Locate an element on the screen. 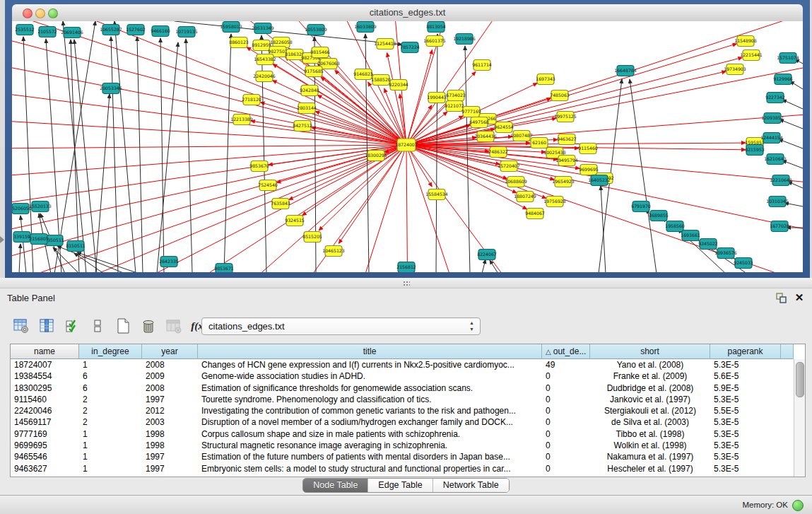 The height and width of the screenshot is (514, 812). graph-node-label: 8224067 is located at coordinates (487, 255).